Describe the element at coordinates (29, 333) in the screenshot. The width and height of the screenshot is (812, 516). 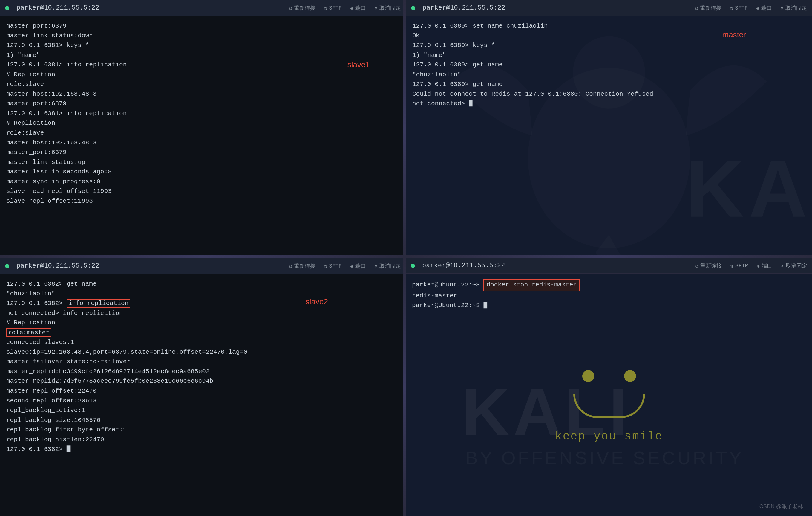
I see `highlight-role-master: role:master` at that location.